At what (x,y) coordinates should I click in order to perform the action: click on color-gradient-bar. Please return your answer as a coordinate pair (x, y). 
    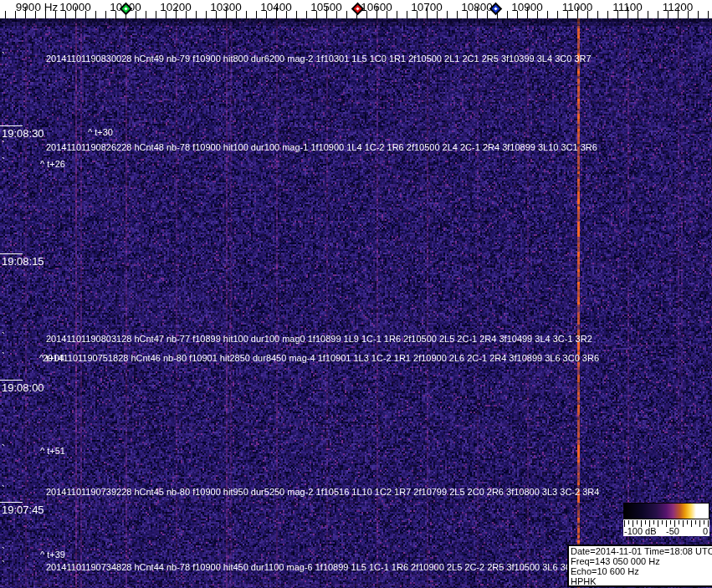
    Looking at the image, I should click on (666, 511).